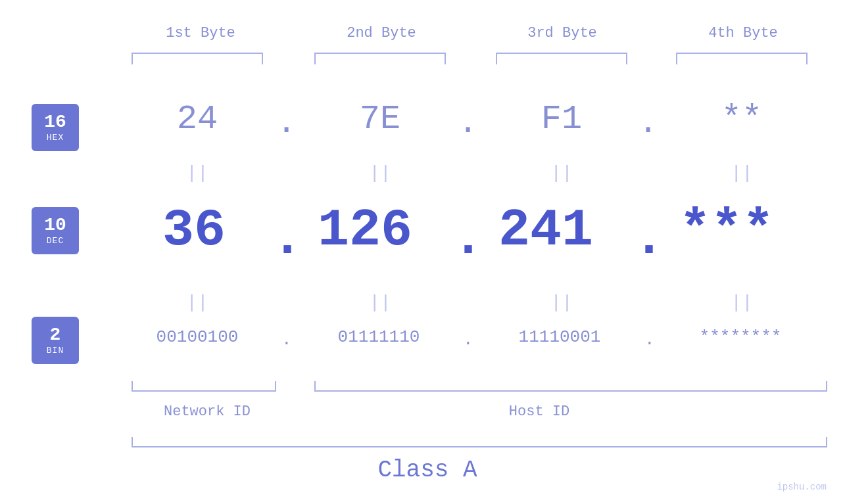 The height and width of the screenshot is (504, 845). I want to click on bottom-bracket-network, so click(204, 386).